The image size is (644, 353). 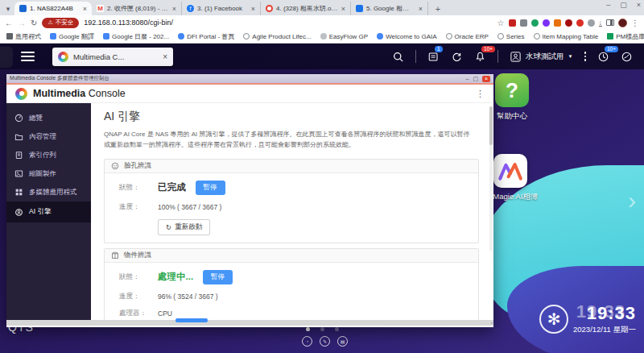 What do you see at coordinates (325, 342) in the screenshot?
I see `dock-icon-2: ✎` at bounding box center [325, 342].